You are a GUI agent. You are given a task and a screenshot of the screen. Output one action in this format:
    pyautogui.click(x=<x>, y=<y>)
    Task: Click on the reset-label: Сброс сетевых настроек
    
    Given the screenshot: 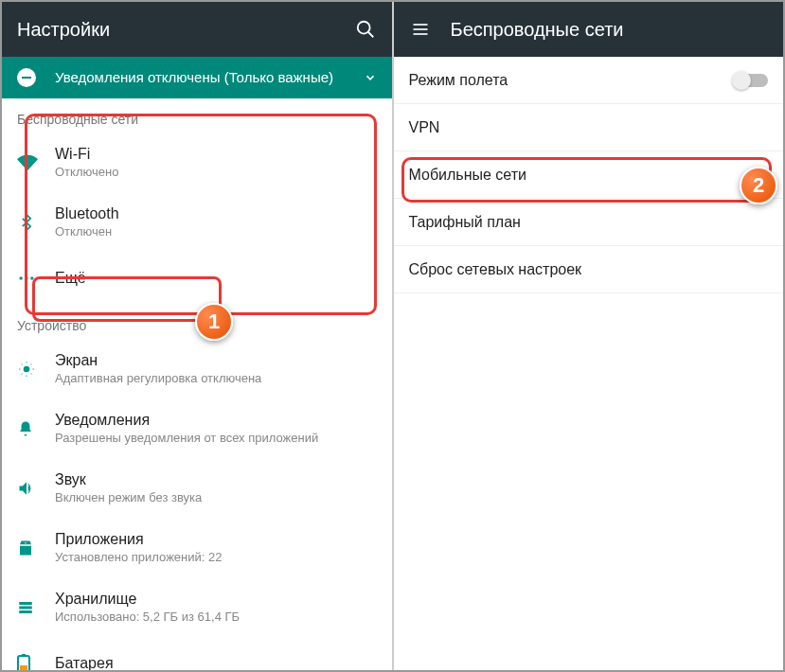 What is the action you would take?
    pyautogui.click(x=589, y=270)
    